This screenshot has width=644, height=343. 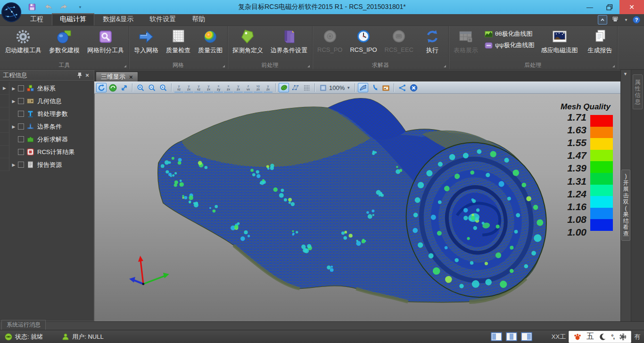 What do you see at coordinates (268, 88) in the screenshot?
I see `view-iso-4-button: yzx` at bounding box center [268, 88].